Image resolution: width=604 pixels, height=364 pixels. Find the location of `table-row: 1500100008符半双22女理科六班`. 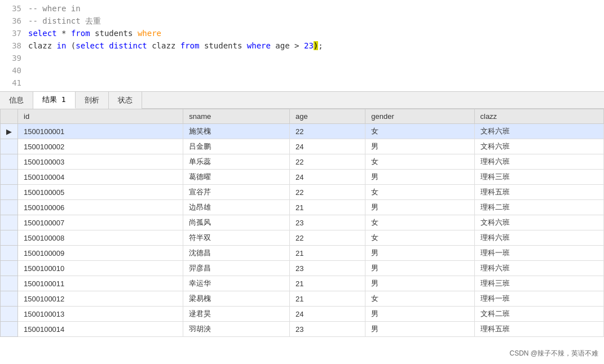

table-row: 1500100008符半双22女理科六班 is located at coordinates (302, 238).